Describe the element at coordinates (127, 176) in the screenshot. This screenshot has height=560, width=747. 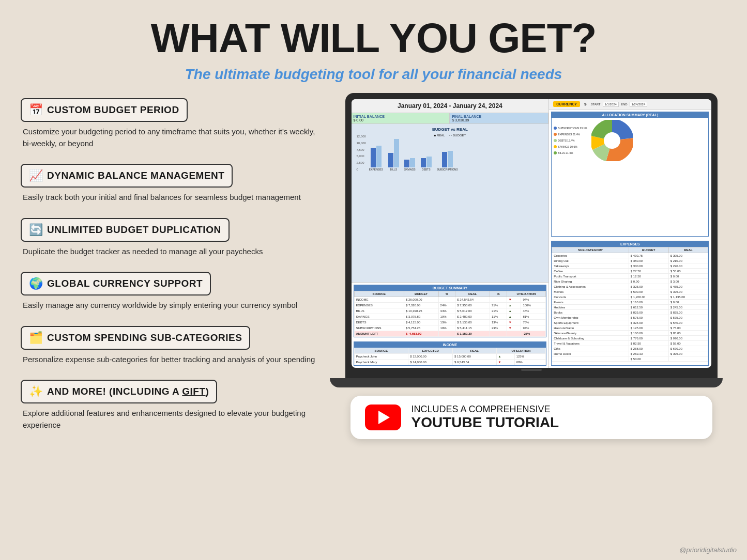
I see `feature-title-box-1: 📈 DYNAMIC BALANCE MANAGEMENT` at that location.